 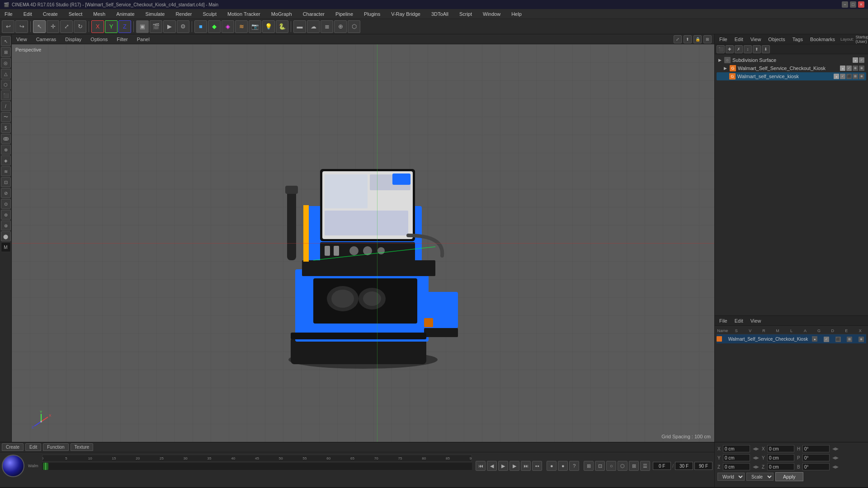 What do you see at coordinates (125, 27) in the screenshot?
I see `z-axis-btn: Z` at bounding box center [125, 27].